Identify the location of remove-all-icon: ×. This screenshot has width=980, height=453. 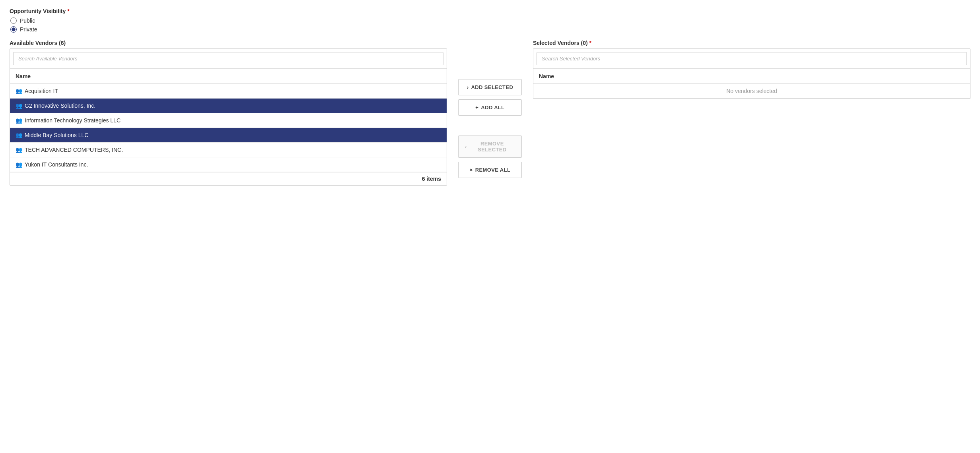
(471, 170).